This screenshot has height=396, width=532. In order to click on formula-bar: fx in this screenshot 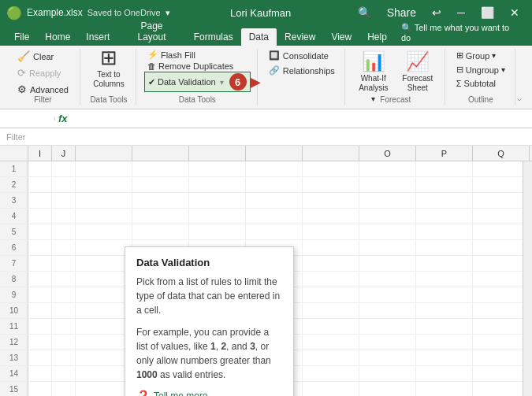, I will do `click(266, 119)`.